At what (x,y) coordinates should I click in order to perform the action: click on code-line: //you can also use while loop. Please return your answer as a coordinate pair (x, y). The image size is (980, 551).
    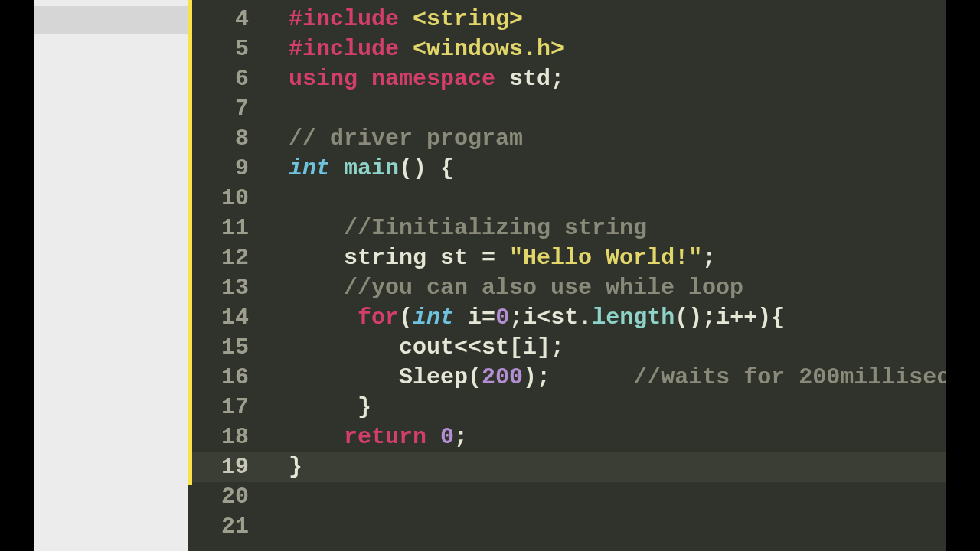
    Looking at the image, I should click on (604, 288).